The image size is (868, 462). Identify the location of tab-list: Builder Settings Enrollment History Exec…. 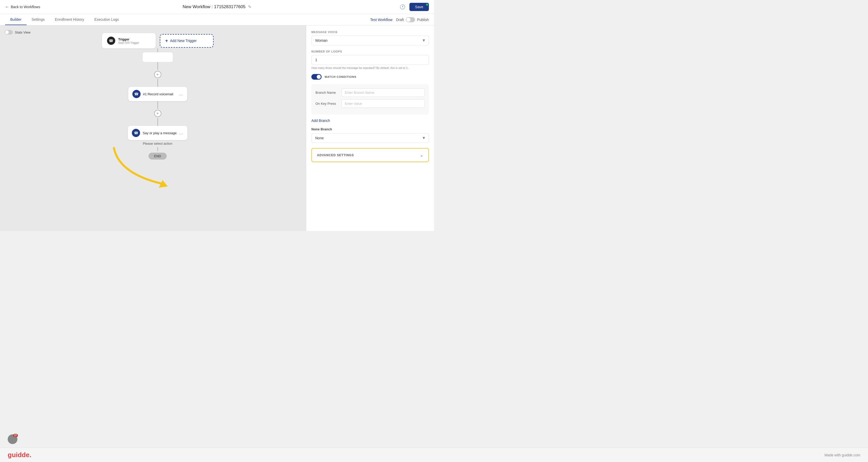
(65, 20).